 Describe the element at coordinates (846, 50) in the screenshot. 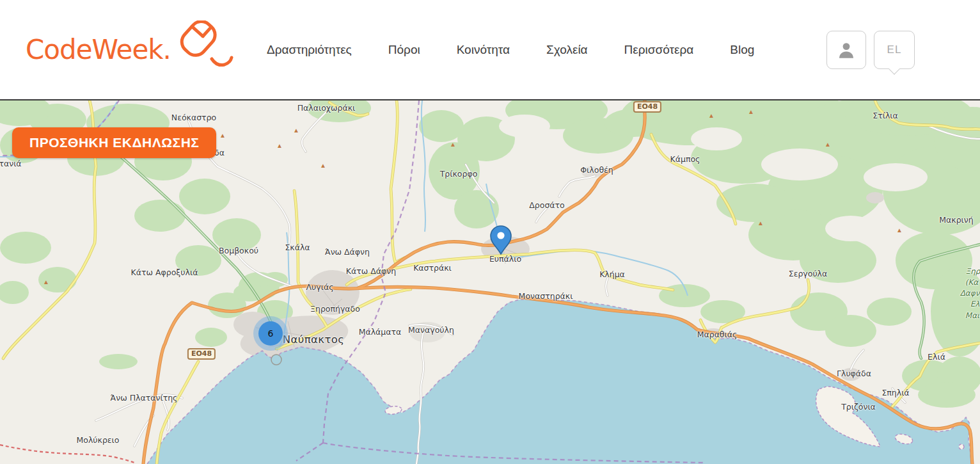

I see `user-icon` at that location.